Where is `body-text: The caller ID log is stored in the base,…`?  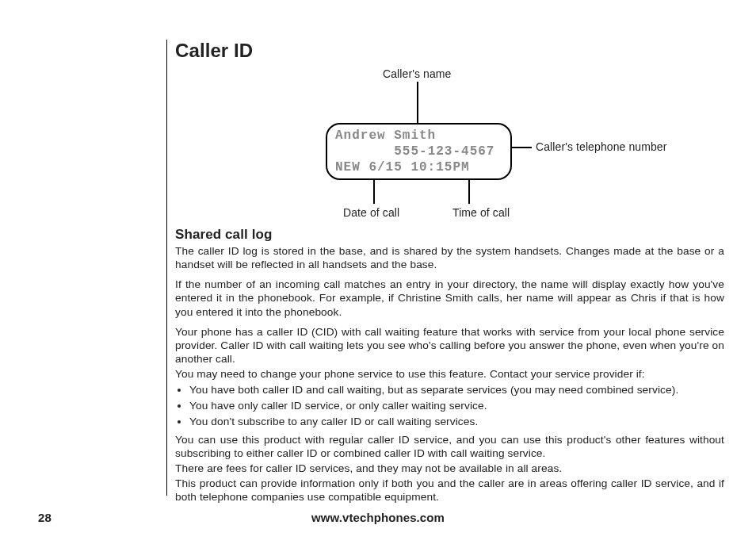
body-text: The caller ID log is stored in the base,… is located at coordinates (450, 258).